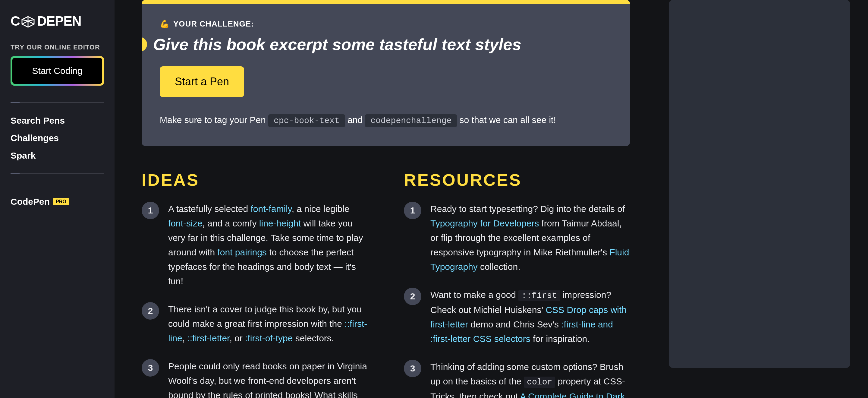 The width and height of the screenshot is (868, 398). I want to click on resource-item-1: 1 Ready to start typesetting? Dig into t…, so click(517, 238).